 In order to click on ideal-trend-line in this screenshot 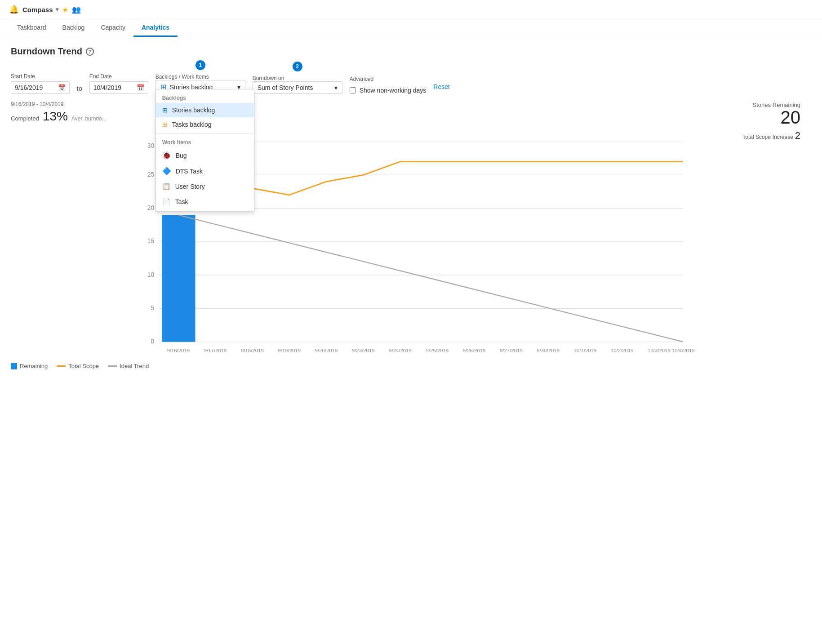, I will do `click(431, 278)`.